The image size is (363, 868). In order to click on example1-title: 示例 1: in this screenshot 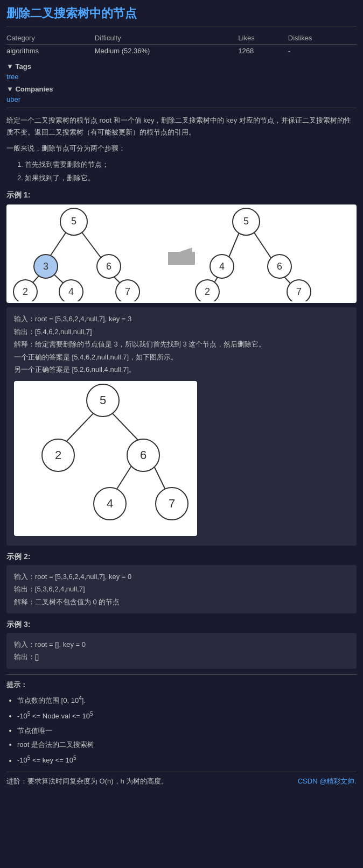, I will do `click(182, 195)`.